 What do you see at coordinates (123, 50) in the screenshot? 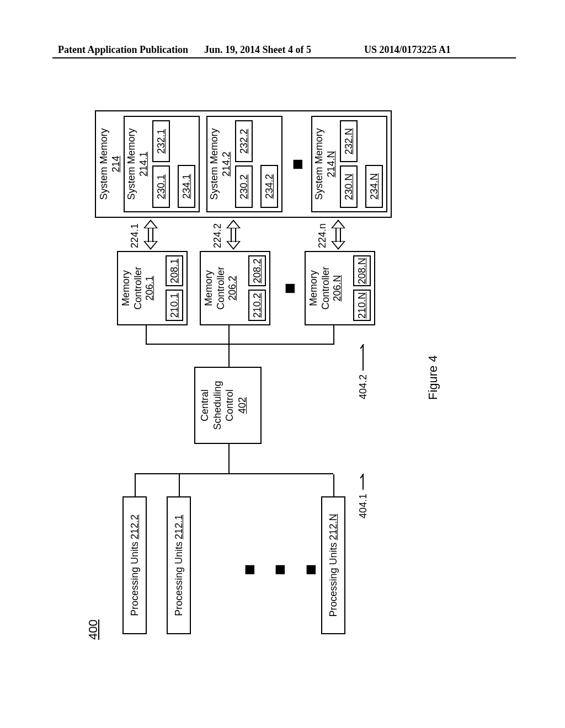
I see `header-left: Patent Application Publication` at bounding box center [123, 50].